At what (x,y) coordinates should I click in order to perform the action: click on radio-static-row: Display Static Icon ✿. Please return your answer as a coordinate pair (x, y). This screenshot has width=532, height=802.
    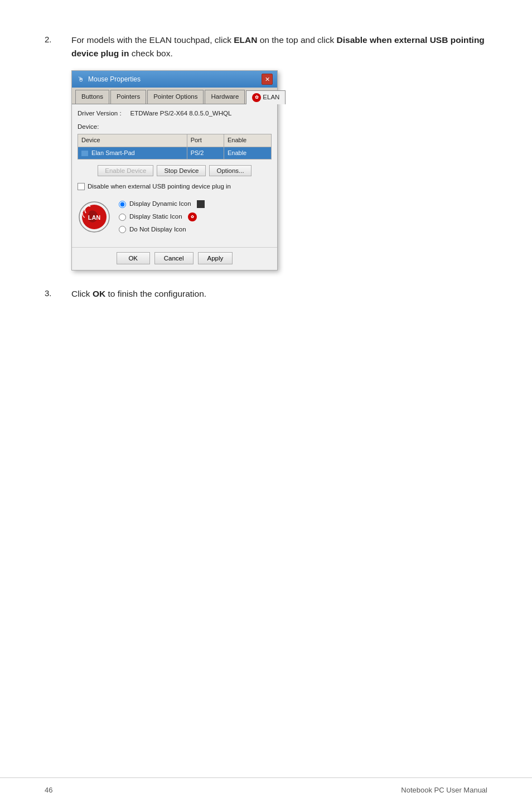
    Looking at the image, I should click on (162, 217).